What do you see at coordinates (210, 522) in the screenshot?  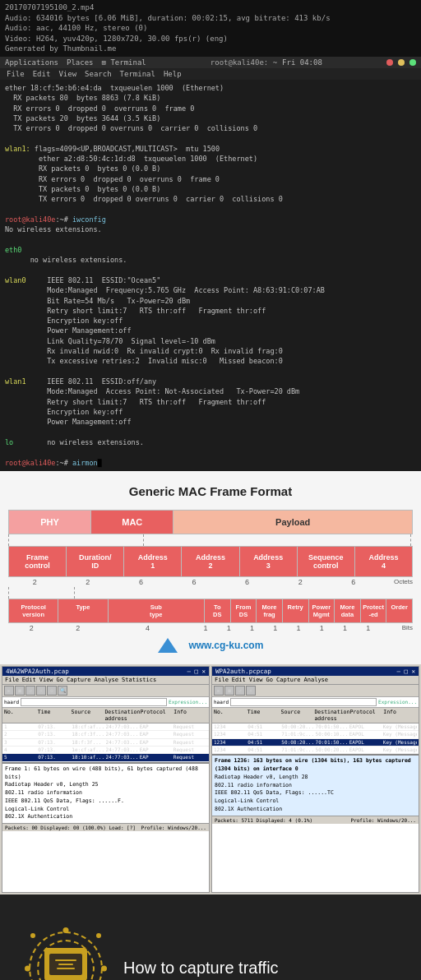 I see `mac-top-row: PHY MAC Payload` at bounding box center [210, 522].